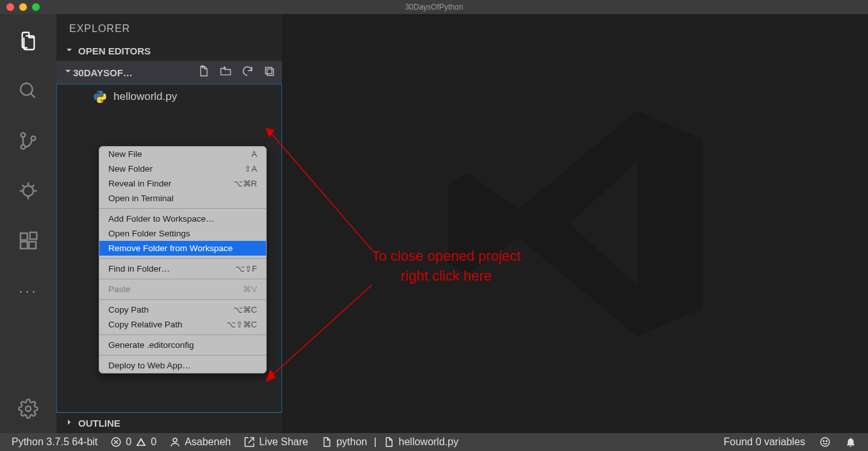  I want to click on close-window-button, so click(10, 7).